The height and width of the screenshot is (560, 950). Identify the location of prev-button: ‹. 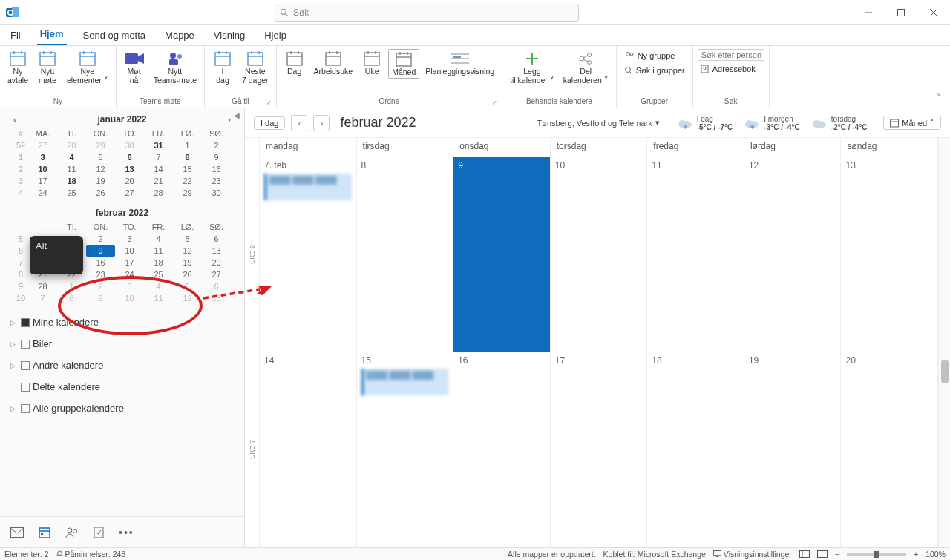
(299, 123).